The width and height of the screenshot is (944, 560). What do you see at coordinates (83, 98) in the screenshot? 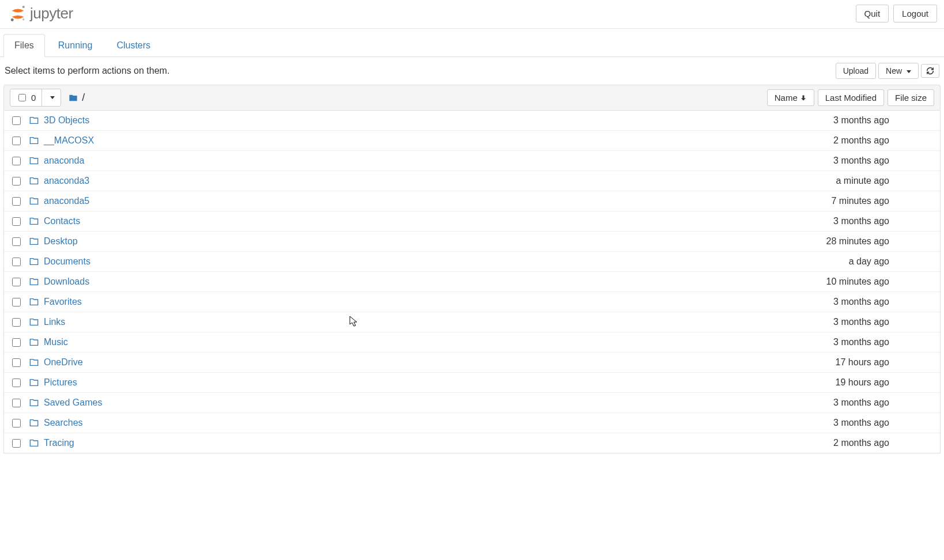
I see `breadcrumb-root: /` at bounding box center [83, 98].